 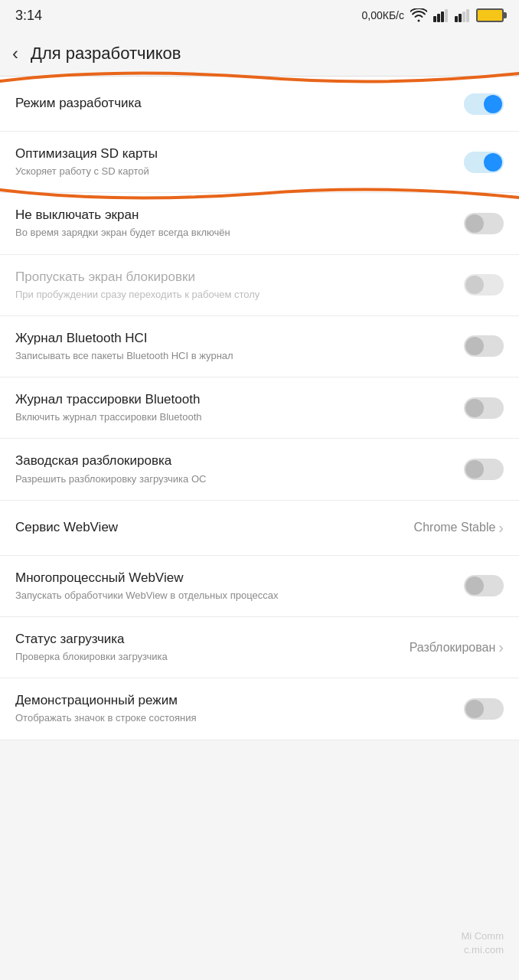 What do you see at coordinates (29, 15) in the screenshot?
I see `status-time: 3:14` at bounding box center [29, 15].